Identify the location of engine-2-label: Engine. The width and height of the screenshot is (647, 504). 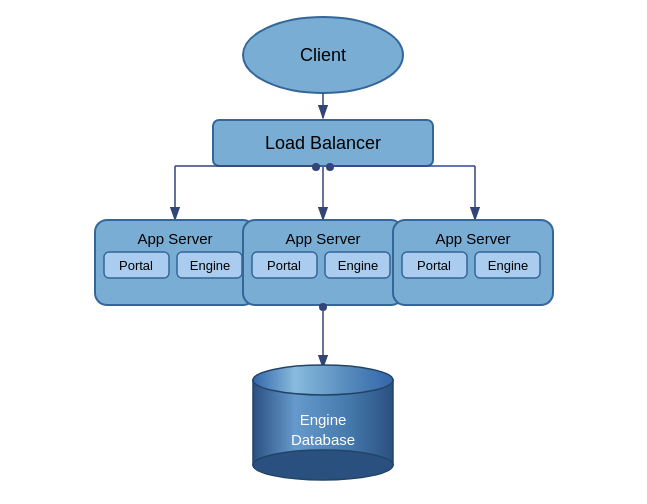
(358, 266).